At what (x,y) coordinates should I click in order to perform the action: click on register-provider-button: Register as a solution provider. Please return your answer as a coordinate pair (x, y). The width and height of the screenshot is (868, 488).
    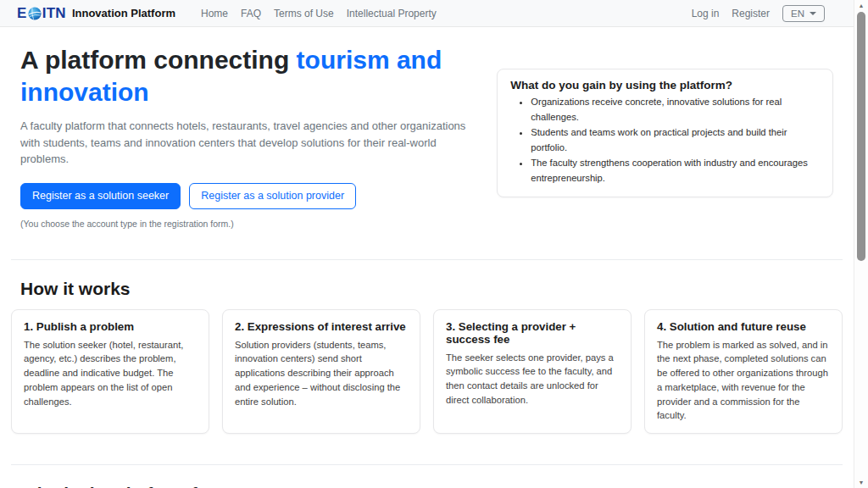
    Looking at the image, I should click on (273, 197).